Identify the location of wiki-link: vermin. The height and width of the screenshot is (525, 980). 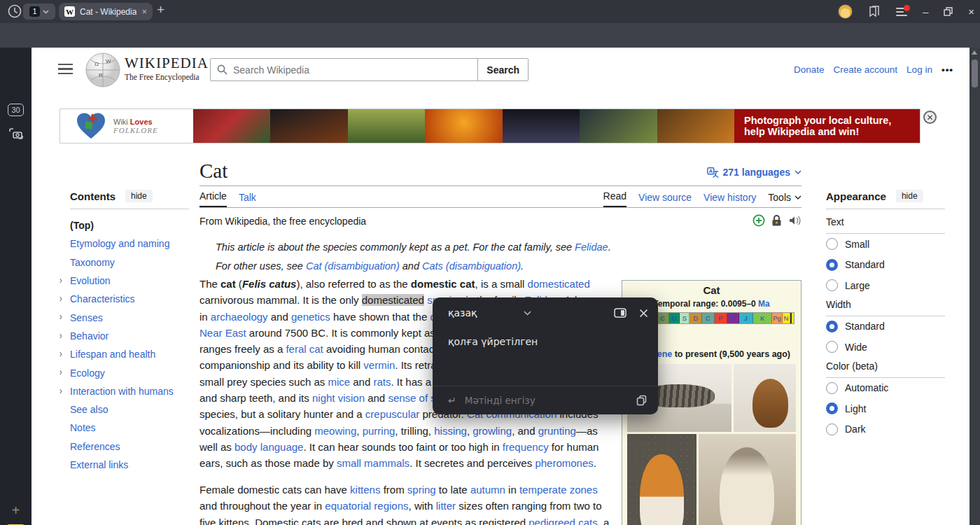
(379, 365).